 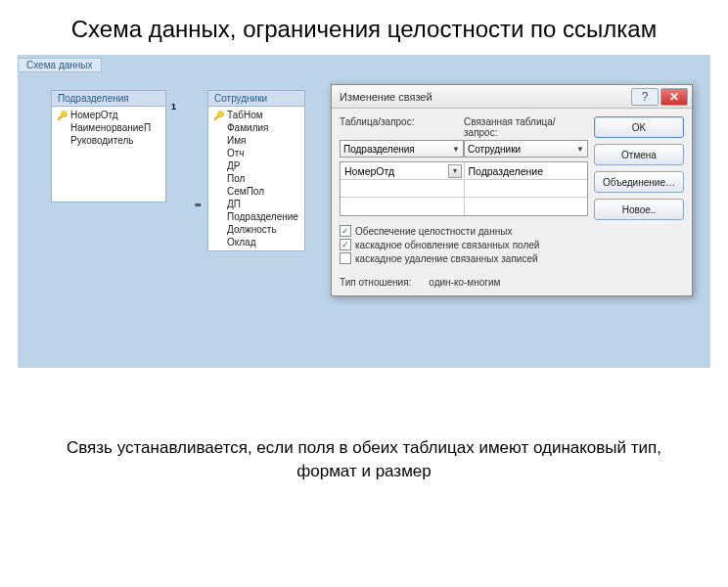 I want to click on table-row: Имя, so click(x=256, y=141).